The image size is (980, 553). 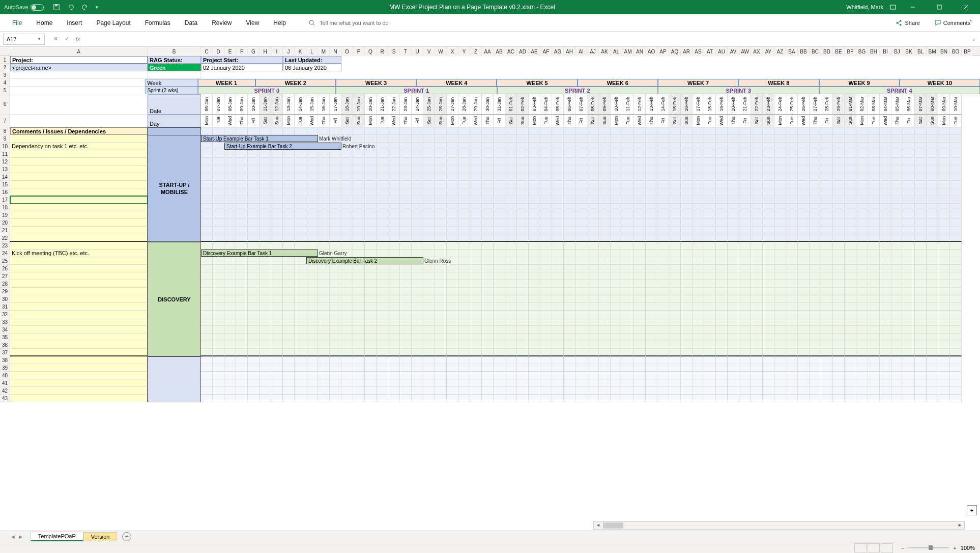 What do you see at coordinates (44, 22) in the screenshot?
I see `tab-home: Home` at bounding box center [44, 22].